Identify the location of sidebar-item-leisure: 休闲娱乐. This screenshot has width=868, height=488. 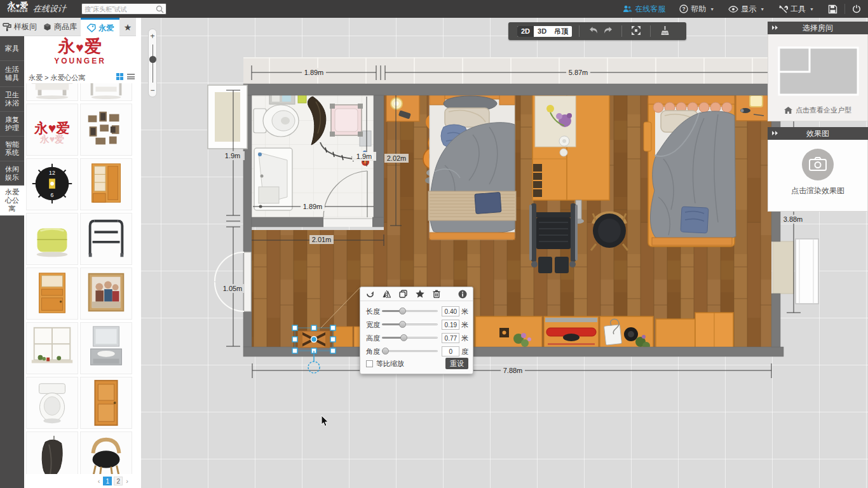
(12, 173).